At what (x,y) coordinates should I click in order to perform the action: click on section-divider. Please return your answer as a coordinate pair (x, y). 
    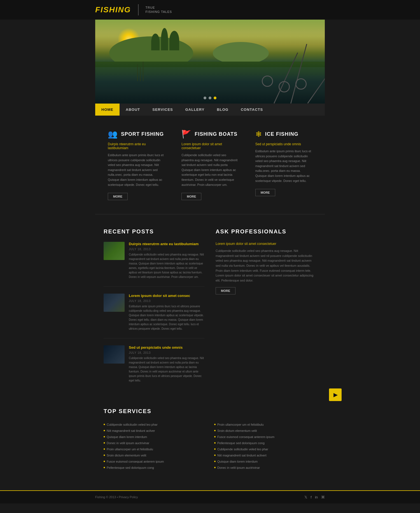
    Looking at the image, I should click on (210, 214).